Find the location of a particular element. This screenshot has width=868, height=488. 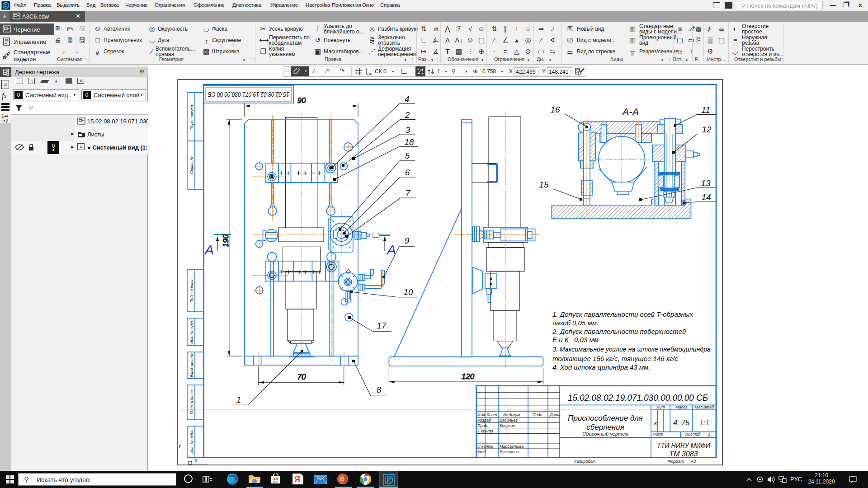

svg-text: Утб. is located at coordinates (482, 452).